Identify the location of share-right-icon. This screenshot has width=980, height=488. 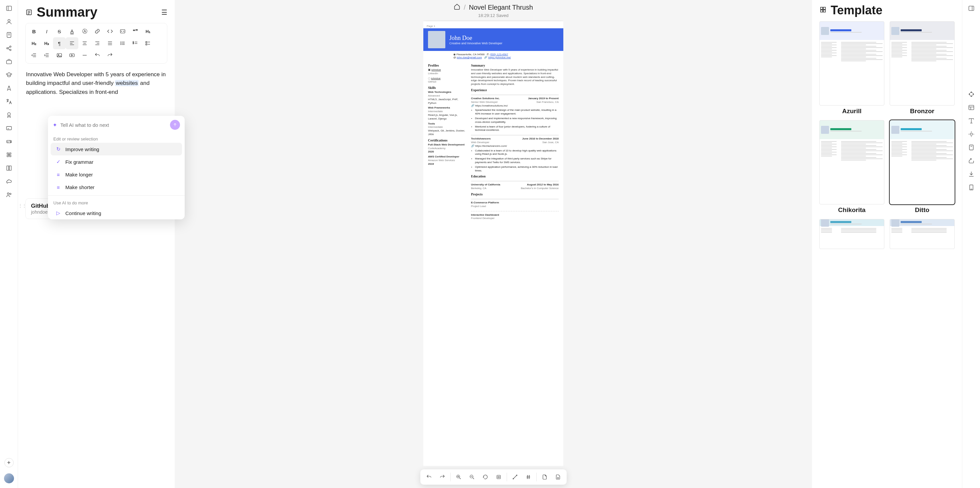
(972, 161).